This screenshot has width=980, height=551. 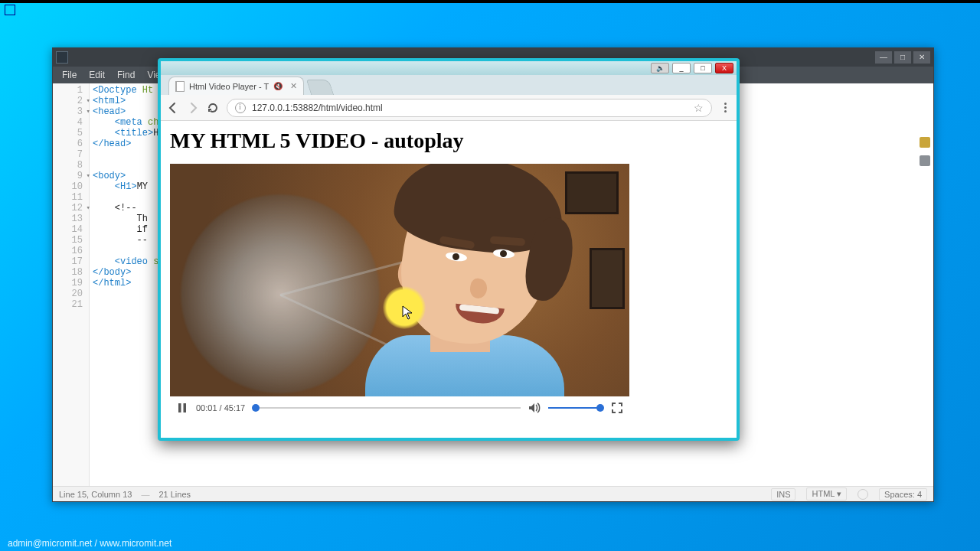 What do you see at coordinates (827, 494) in the screenshot?
I see `status-lang: HTML ▾` at bounding box center [827, 494].